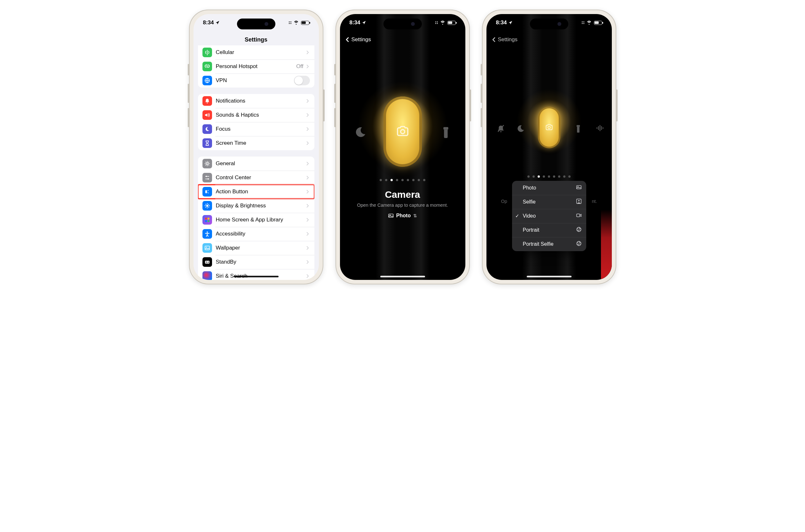  What do you see at coordinates (549, 188) in the screenshot?
I see `menu-item-photo: Photo` at bounding box center [549, 188].